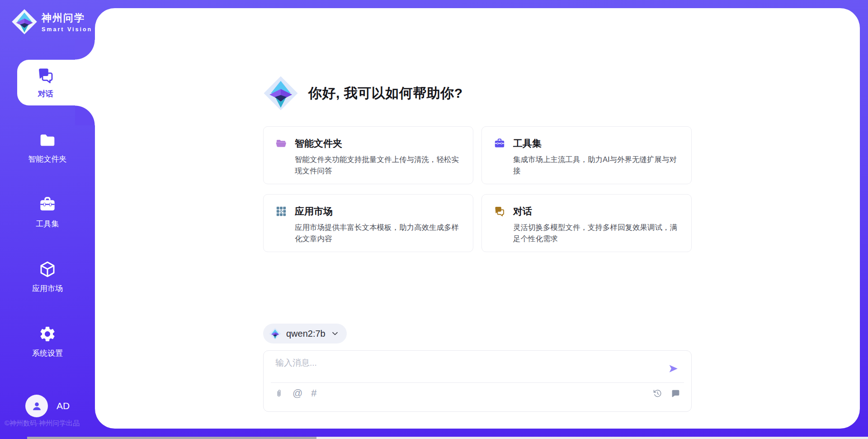 This screenshot has width=868, height=439. I want to click on sidebar-item-chat: 对话, so click(56, 82).